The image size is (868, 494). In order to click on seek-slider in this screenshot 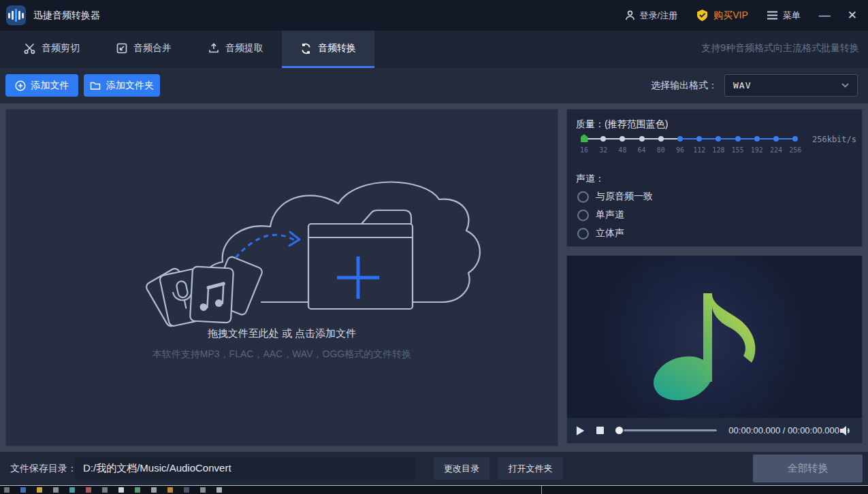, I will do `click(667, 430)`.